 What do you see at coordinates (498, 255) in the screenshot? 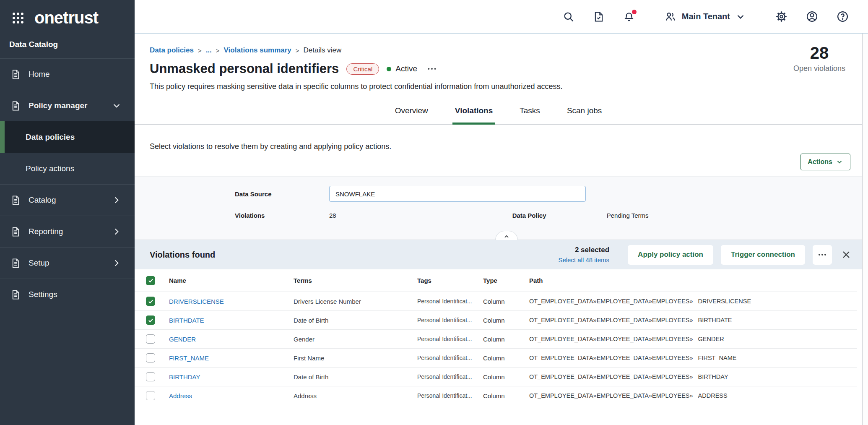
I see `selection-bar: Violations found 2 selected Select all 4…` at bounding box center [498, 255].